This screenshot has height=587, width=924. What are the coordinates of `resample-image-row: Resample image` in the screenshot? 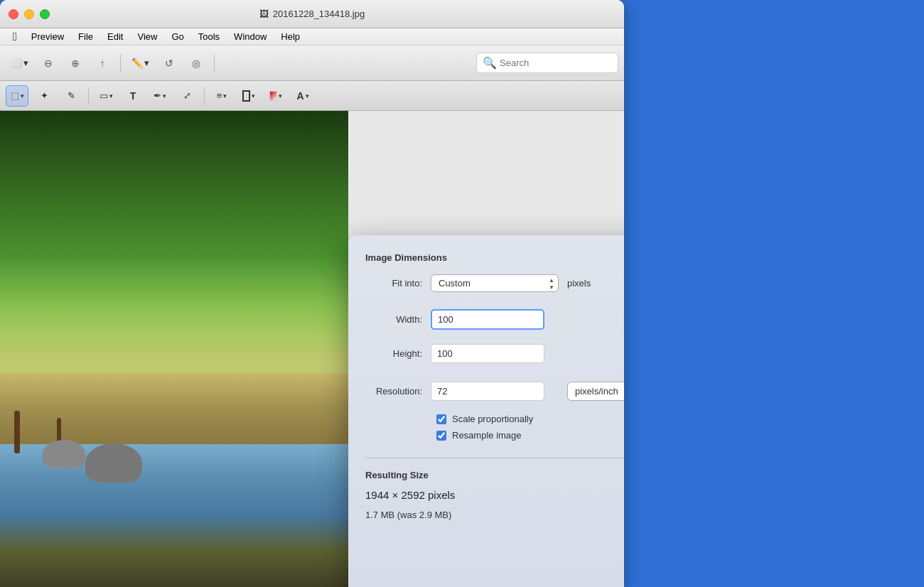 It's located at (530, 435).